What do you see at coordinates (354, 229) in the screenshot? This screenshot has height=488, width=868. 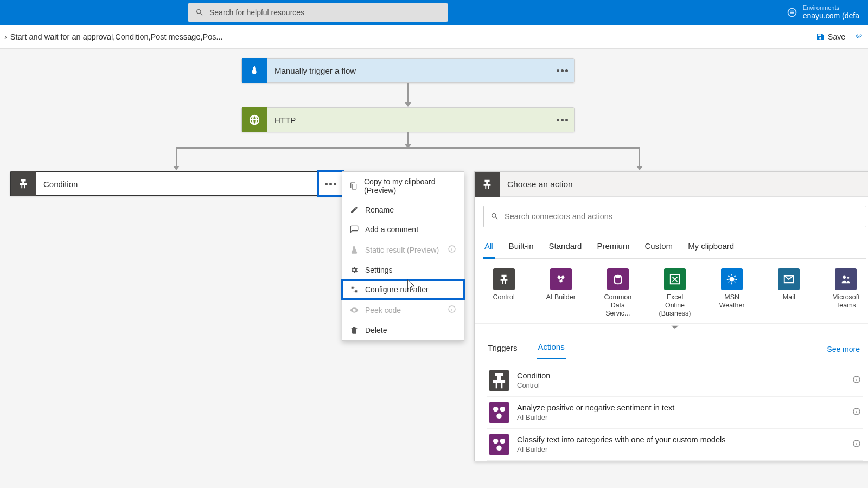 I see `comment-icon` at bounding box center [354, 229].